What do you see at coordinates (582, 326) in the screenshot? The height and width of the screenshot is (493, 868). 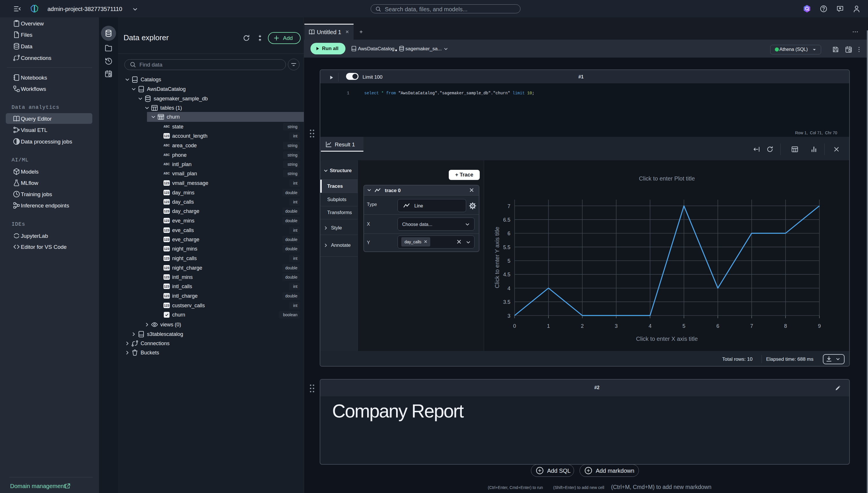 I see `svg-text: 2` at bounding box center [582, 326].